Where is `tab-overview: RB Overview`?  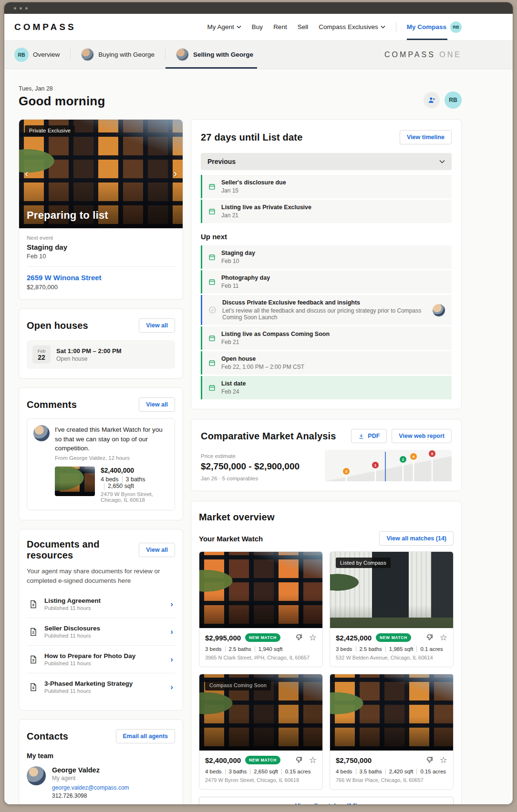
tab-overview: RB Overview is located at coordinates (42, 54).